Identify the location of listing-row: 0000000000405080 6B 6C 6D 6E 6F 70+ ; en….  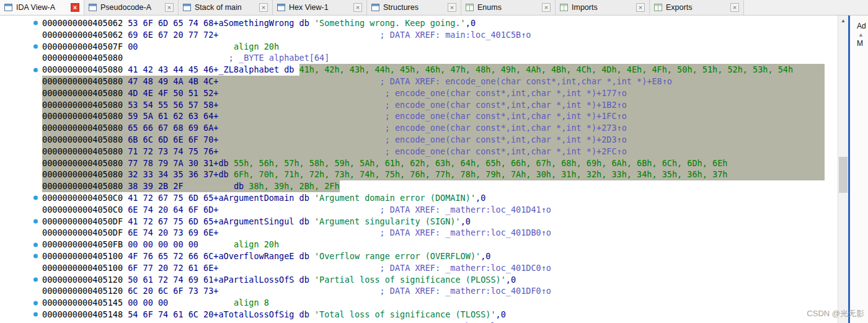
(419, 140).